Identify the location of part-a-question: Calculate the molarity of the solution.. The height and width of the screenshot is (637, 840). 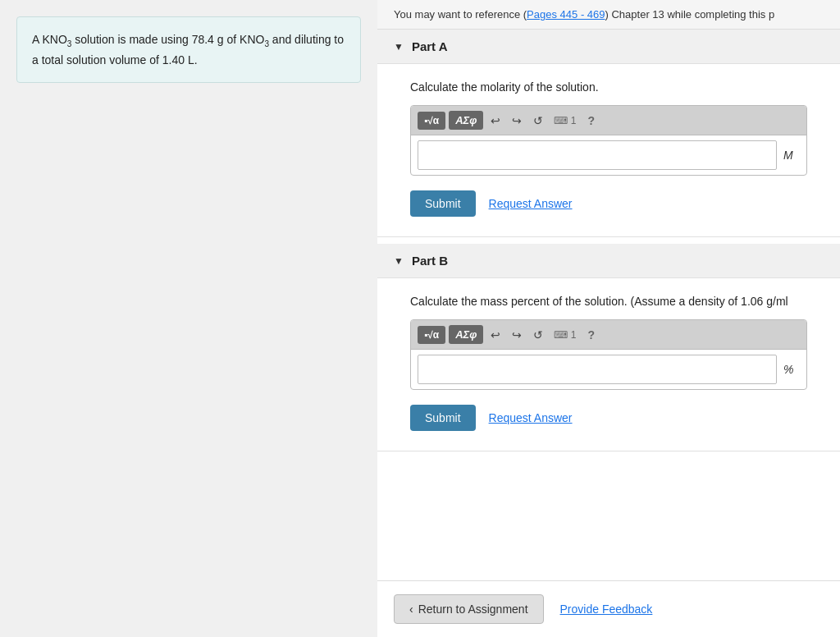
(609, 87).